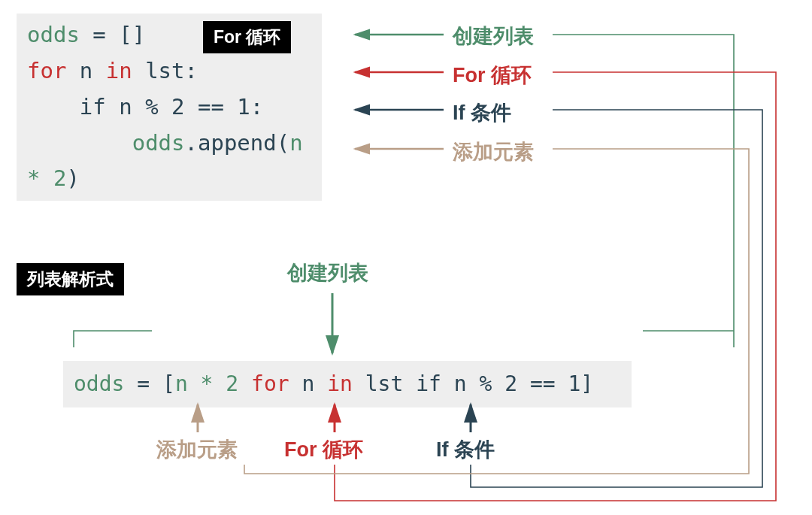  Describe the element at coordinates (482, 113) in the screenshot. I see `annotation-if-cond-top: If 条件` at that location.